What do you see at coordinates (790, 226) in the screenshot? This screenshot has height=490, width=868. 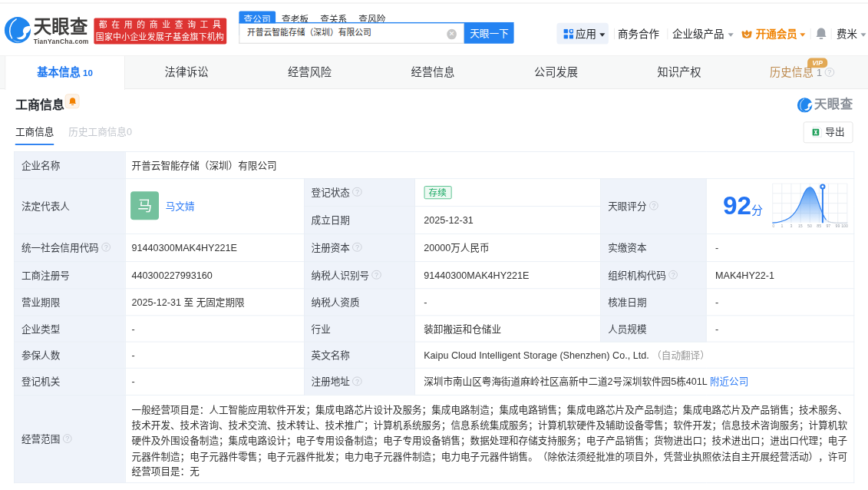 I see `svg-text: 3` at bounding box center [790, 226].